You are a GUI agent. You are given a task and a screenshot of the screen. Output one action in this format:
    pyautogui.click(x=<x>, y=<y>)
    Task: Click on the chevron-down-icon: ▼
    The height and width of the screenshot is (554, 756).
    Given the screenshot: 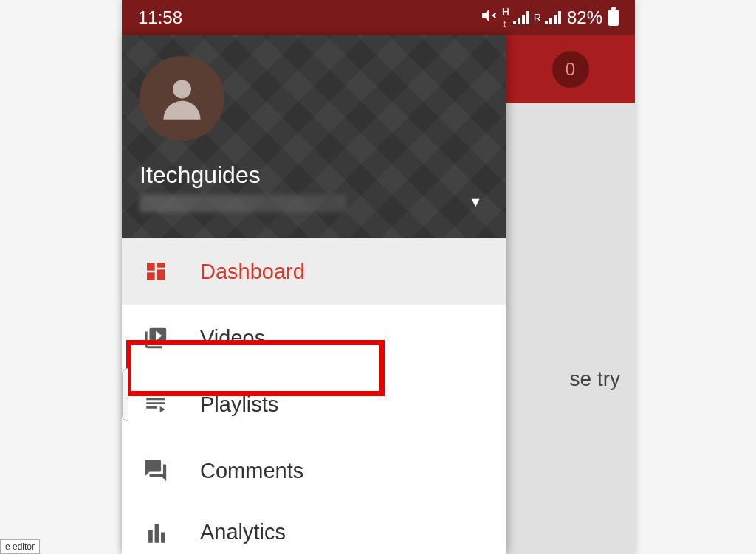 What is the action you would take?
    pyautogui.click(x=475, y=202)
    